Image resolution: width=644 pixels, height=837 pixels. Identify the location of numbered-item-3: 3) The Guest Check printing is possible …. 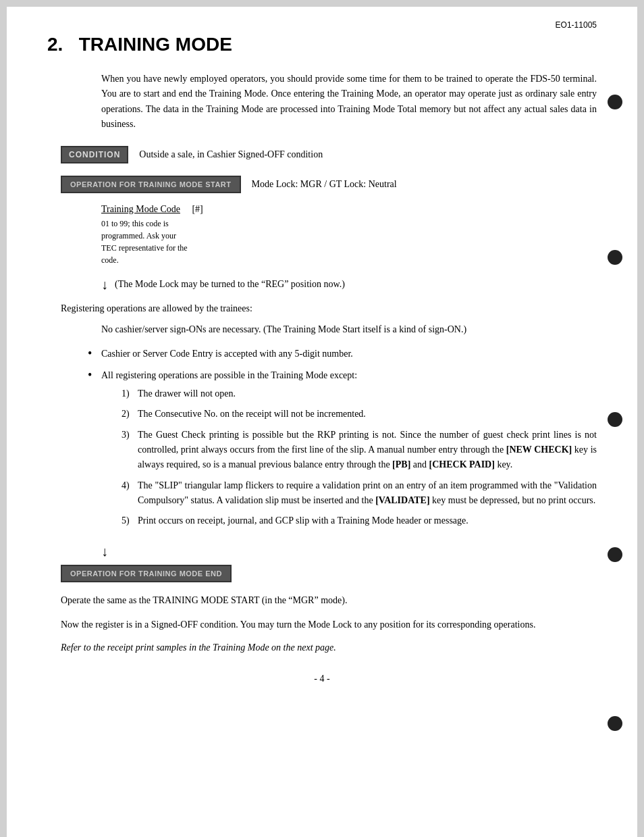
(359, 450).